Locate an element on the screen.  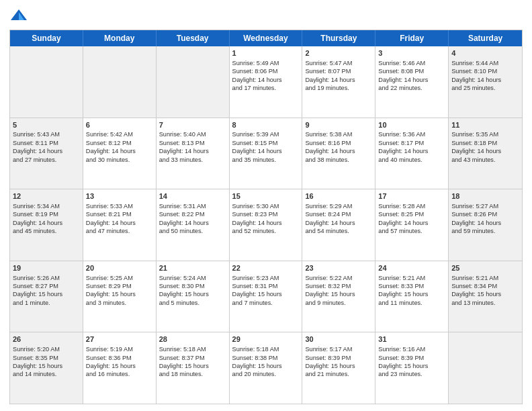
day-number: 7 is located at coordinates (193, 125).